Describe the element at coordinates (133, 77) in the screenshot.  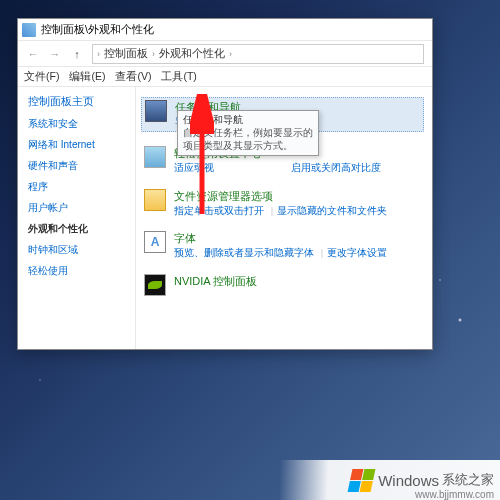
I see `menu-view: 查看(V)` at that location.